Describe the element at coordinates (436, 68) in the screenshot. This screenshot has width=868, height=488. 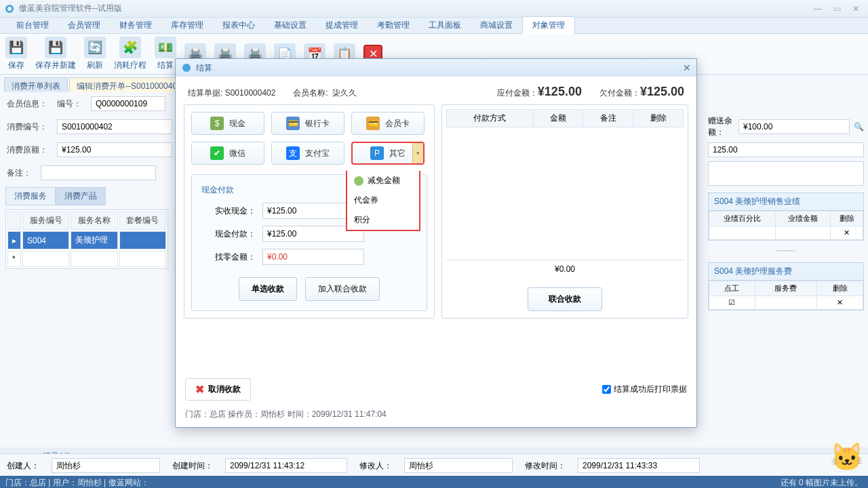
I see `dialog-titlebar: 结算 ✕` at that location.